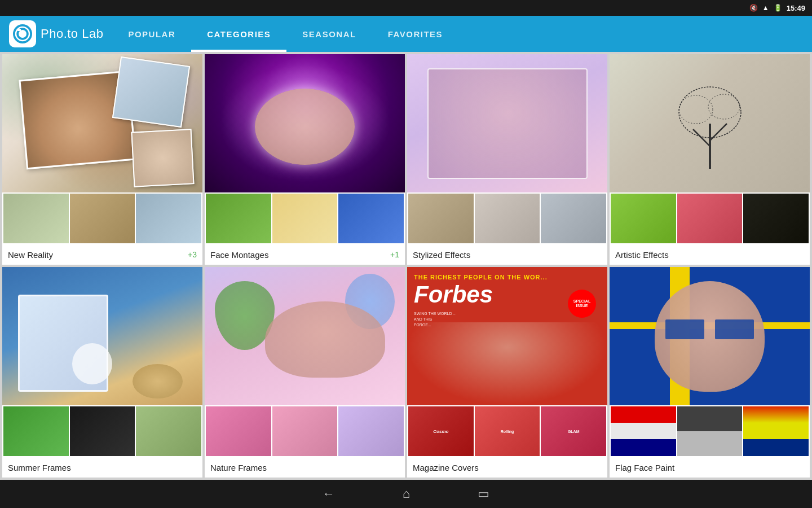  I want to click on card-summer: Summer Frames, so click(103, 373).